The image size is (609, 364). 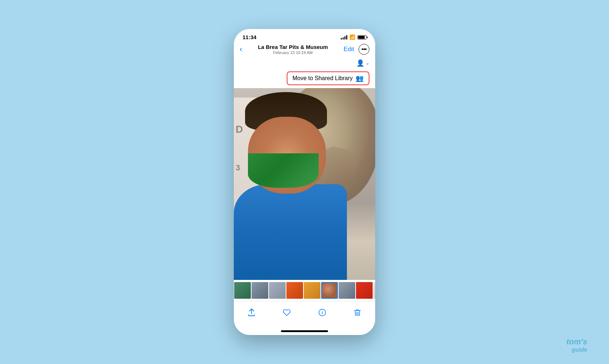 I want to click on sign-3: 3, so click(x=238, y=168).